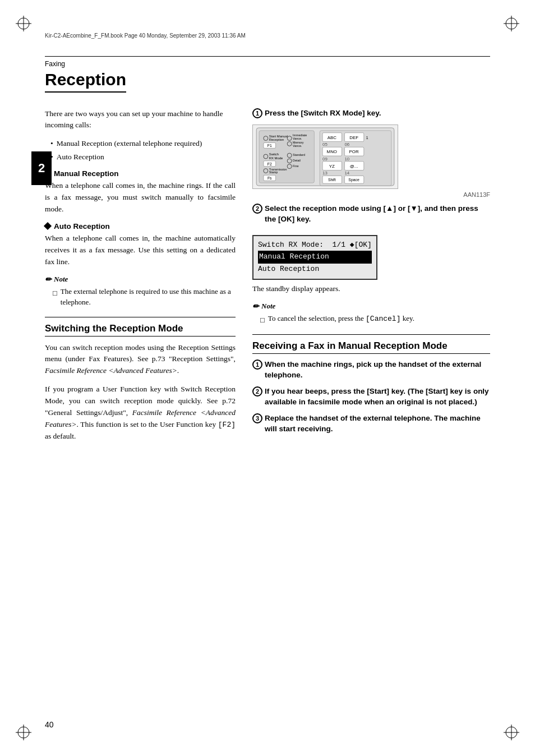 The image size is (535, 756). Describe the element at coordinates (377, 113) in the screenshot. I see `step-1-text: Press the [Switch RX Mode] key.` at that location.